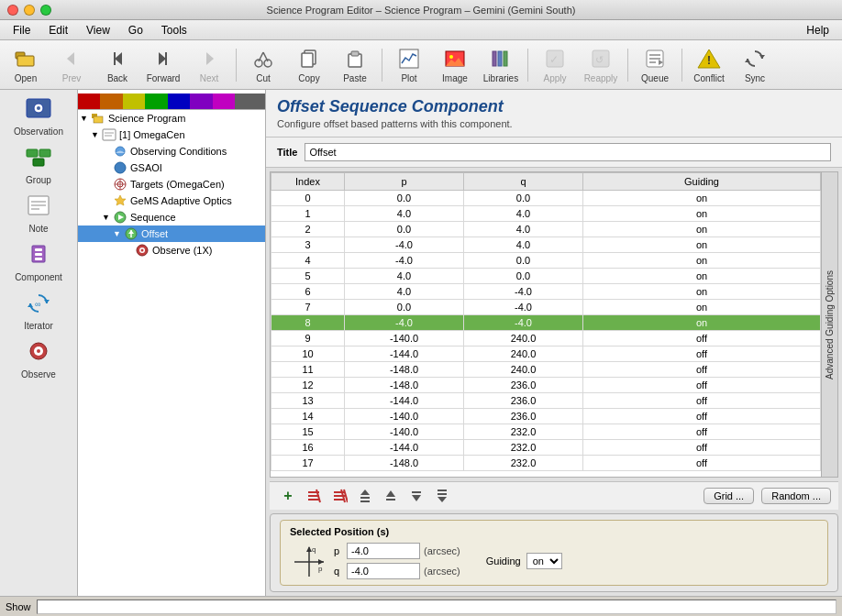 The height and width of the screenshot is (616, 842). What do you see at coordinates (547, 277) in the screenshot?
I see `table-row: 54.00.0on` at bounding box center [547, 277].